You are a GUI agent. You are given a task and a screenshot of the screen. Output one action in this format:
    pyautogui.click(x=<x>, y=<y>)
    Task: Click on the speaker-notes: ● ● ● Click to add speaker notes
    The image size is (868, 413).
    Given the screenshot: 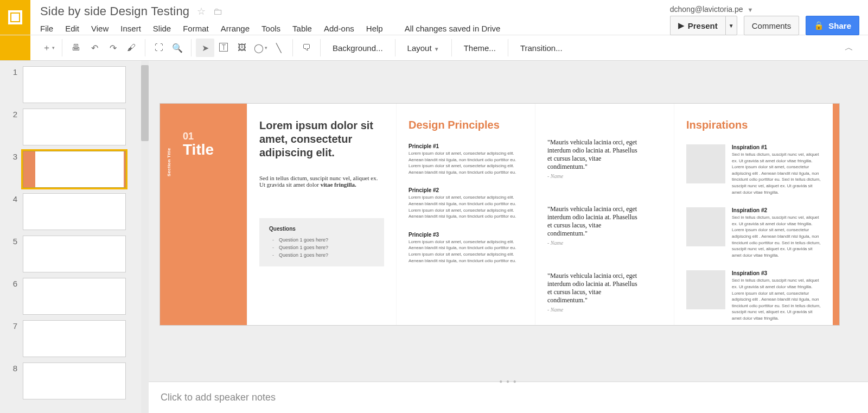 What is the action you would take?
    pyautogui.click(x=508, y=397)
    